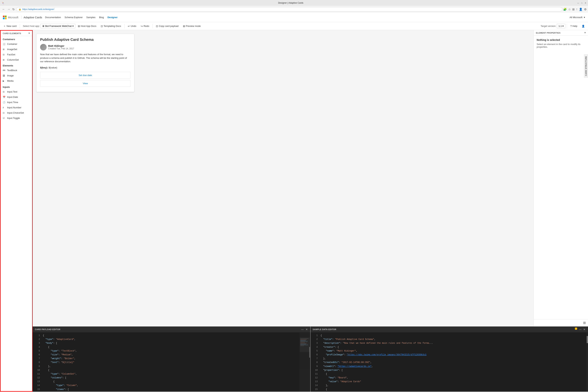 This screenshot has height=392, width=588. I want to click on input-text-icon: ⊟, so click(4, 92).